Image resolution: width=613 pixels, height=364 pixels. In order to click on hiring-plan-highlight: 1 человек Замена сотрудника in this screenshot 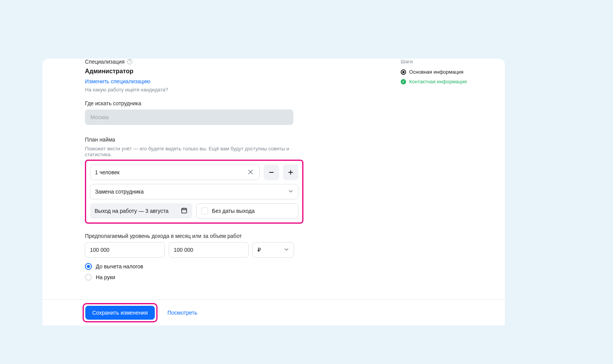, I will do `click(194, 192)`.